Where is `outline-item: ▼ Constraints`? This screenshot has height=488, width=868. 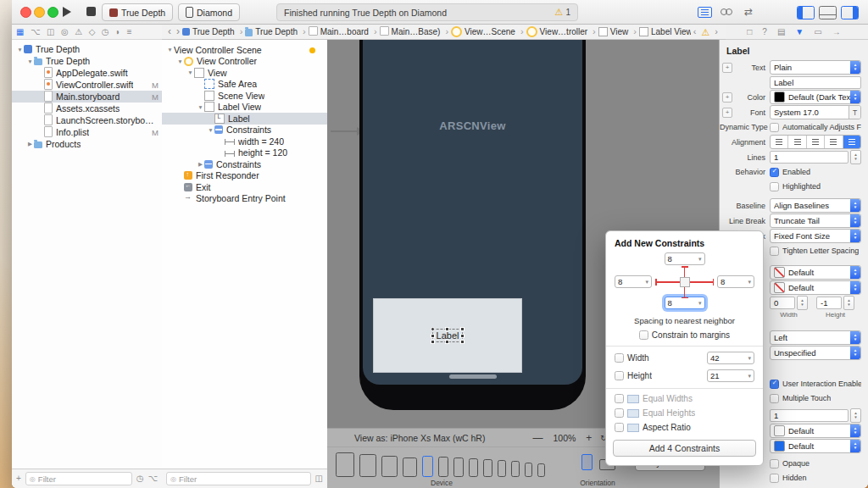 outline-item: ▼ Constraints is located at coordinates (244, 130).